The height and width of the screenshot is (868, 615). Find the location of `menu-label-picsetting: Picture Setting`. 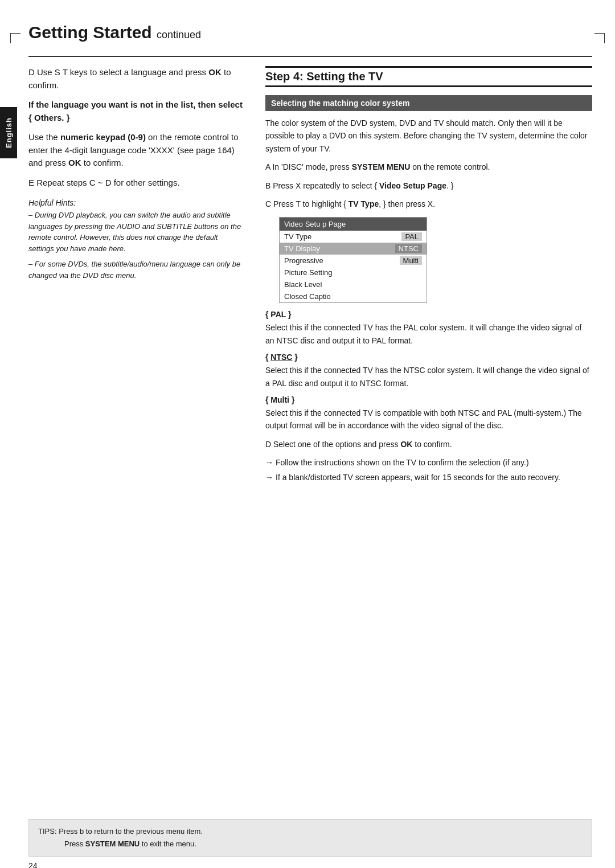

menu-label-picsetting: Picture Setting is located at coordinates (309, 272).